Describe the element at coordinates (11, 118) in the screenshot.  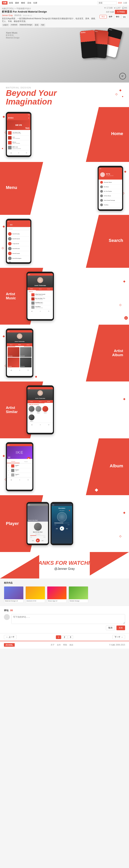
I see `home-app-title: 虾米音乐` at that location.